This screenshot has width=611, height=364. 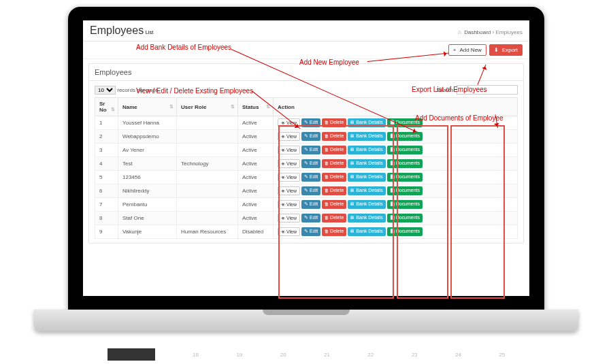 What do you see at coordinates (256, 232) in the screenshot?
I see `cell-status: Disabled` at bounding box center [256, 232].